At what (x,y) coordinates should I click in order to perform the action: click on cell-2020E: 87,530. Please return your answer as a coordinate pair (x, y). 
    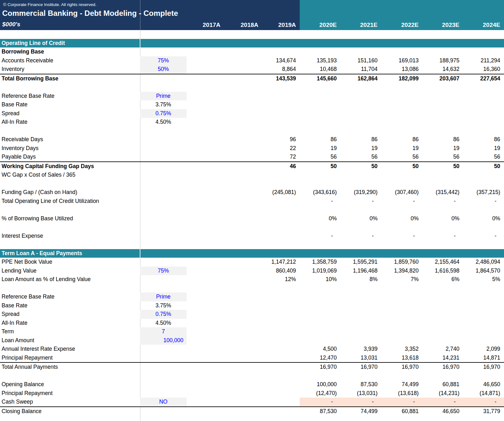
    Looking at the image, I should click on (320, 412).